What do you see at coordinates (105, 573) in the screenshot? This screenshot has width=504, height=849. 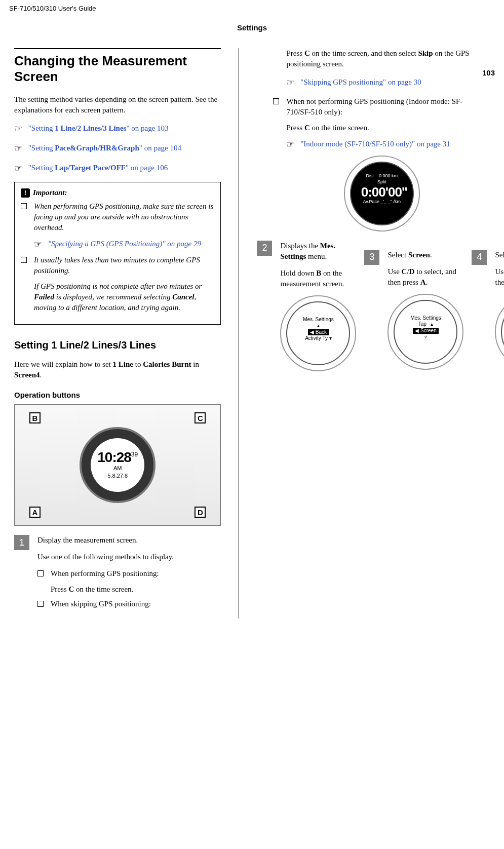 I see `bullet-label: When performing GPS positioning:` at bounding box center [105, 573].